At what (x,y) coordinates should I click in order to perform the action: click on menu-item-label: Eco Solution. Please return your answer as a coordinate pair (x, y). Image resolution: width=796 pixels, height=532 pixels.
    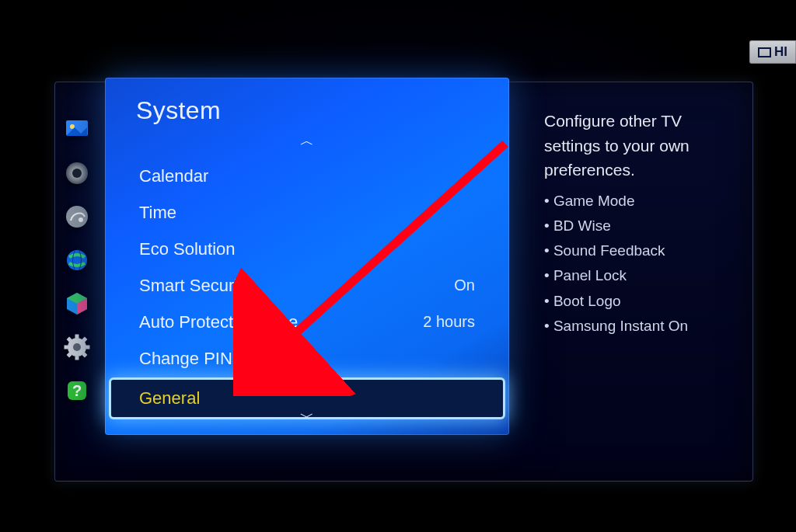
    Looking at the image, I should click on (187, 249).